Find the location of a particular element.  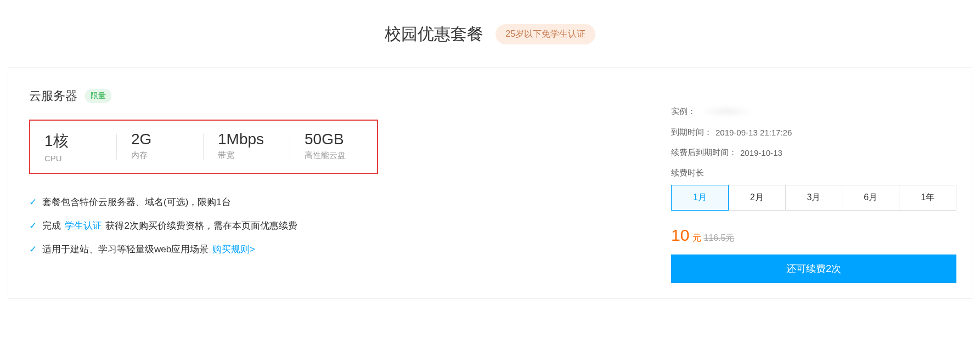

duration-options: 1月 2月 3月 6月 1年 is located at coordinates (814, 197).